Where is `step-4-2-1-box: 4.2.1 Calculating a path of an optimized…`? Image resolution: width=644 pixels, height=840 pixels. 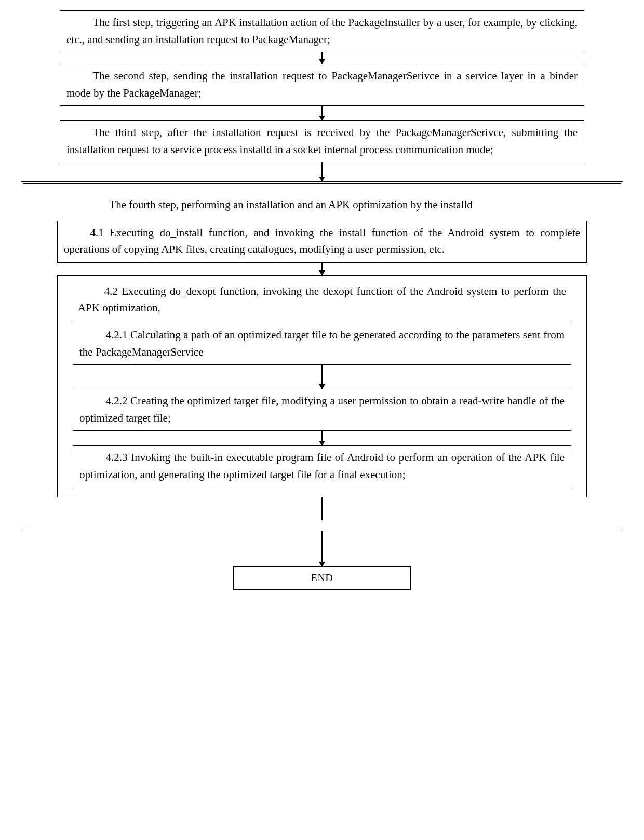 step-4-2-1-box: 4.2.1 Calculating a path of an optimized… is located at coordinates (322, 344).